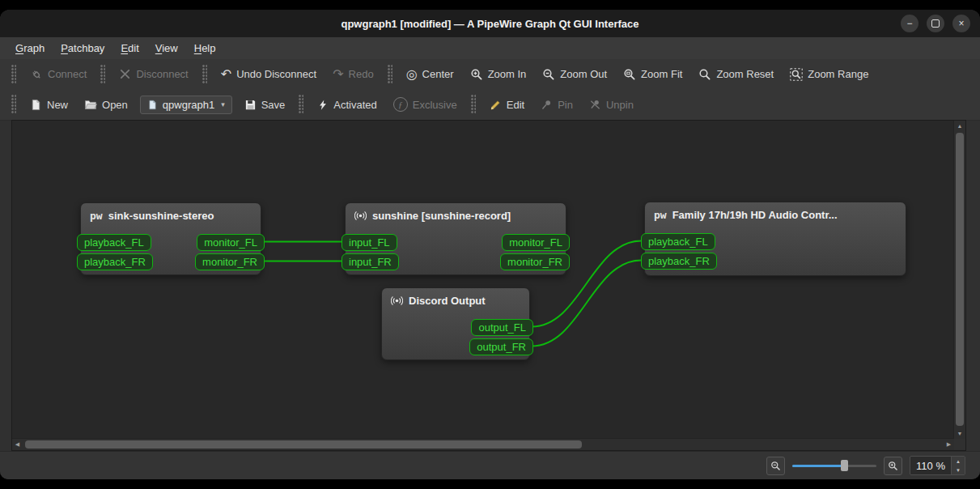  What do you see at coordinates (960, 280) in the screenshot?
I see `vertical-scrollbar: ▲ ▼` at bounding box center [960, 280].